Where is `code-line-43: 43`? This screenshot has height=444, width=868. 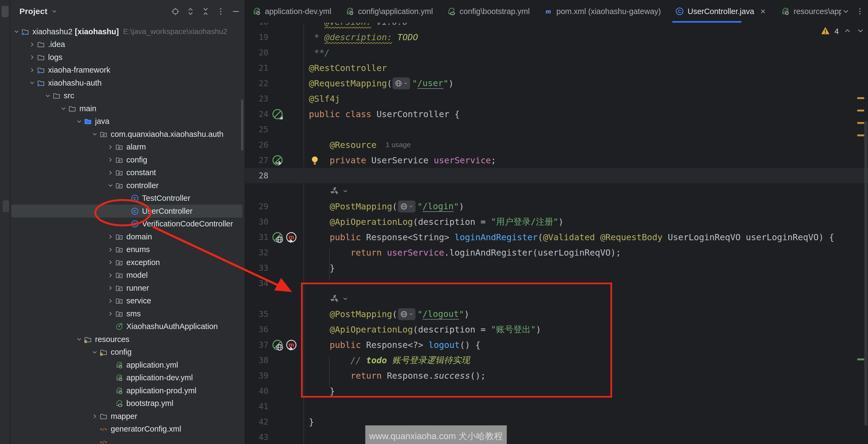
code-line-43: 43 is located at coordinates (557, 437).